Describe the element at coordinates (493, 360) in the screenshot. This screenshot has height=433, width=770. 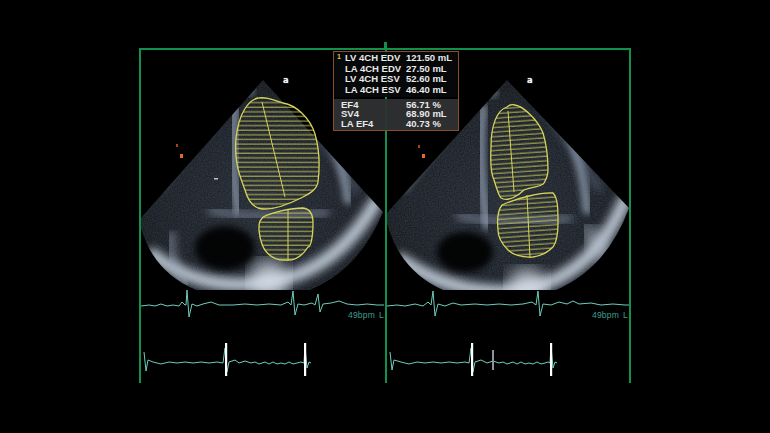
I see `frame-marker-secondary` at that location.